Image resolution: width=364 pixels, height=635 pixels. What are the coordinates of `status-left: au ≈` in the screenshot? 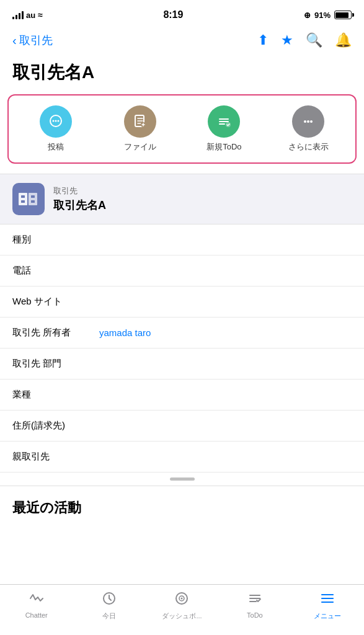 It's located at (27, 15).